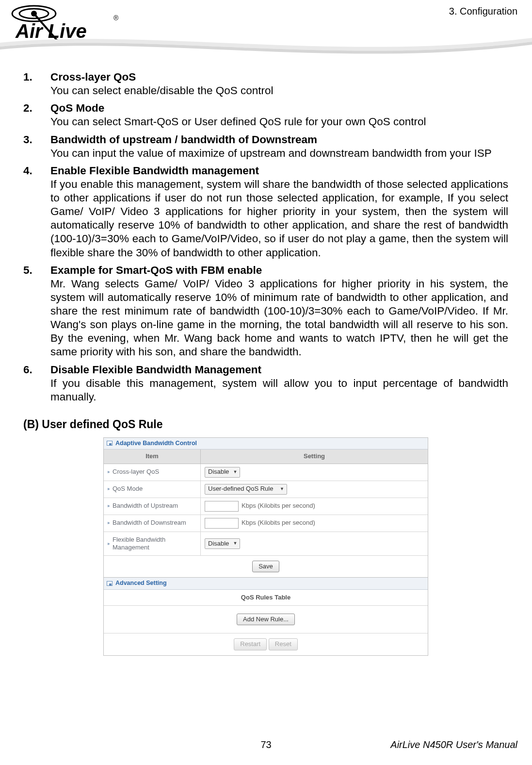  What do you see at coordinates (154, 544) in the screenshot?
I see `label-text: Flexible Bandwidth Management` at bounding box center [154, 544].